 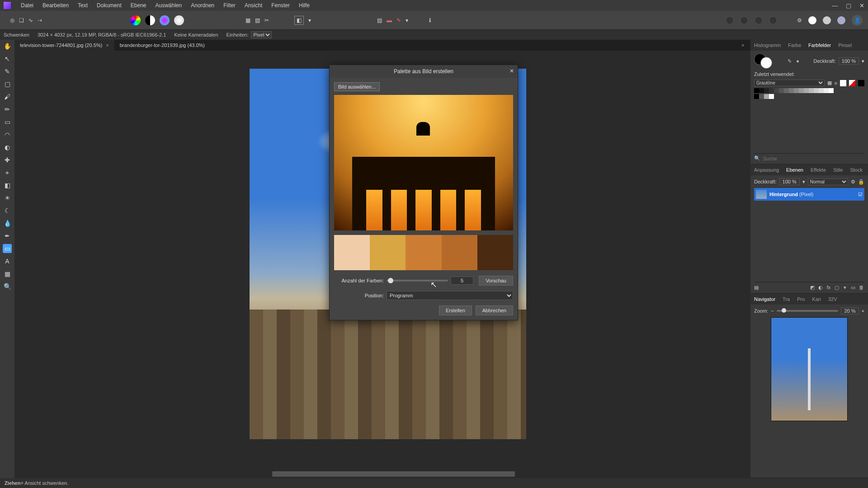 I want to click on panel-tab-swatches: Farbfelder, so click(x=820, y=45).